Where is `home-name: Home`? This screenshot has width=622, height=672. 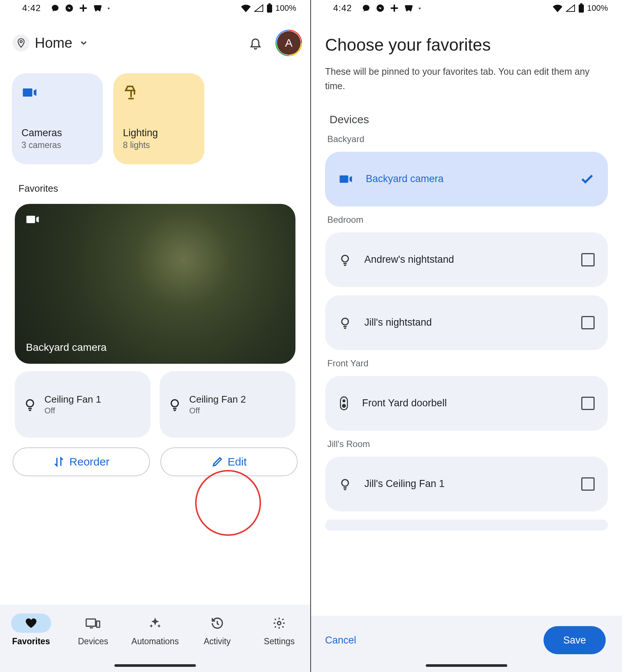
home-name: Home is located at coordinates (53, 43).